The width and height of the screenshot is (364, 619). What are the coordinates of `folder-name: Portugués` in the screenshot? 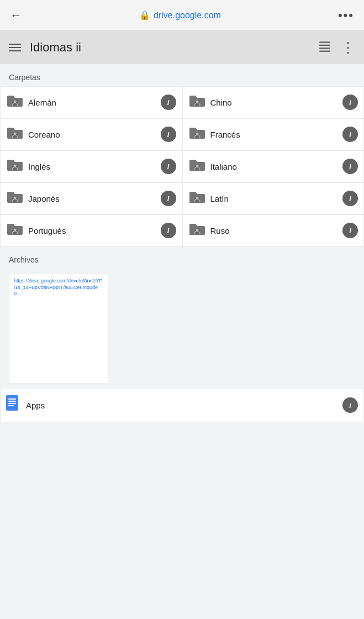 It's located at (92, 231).